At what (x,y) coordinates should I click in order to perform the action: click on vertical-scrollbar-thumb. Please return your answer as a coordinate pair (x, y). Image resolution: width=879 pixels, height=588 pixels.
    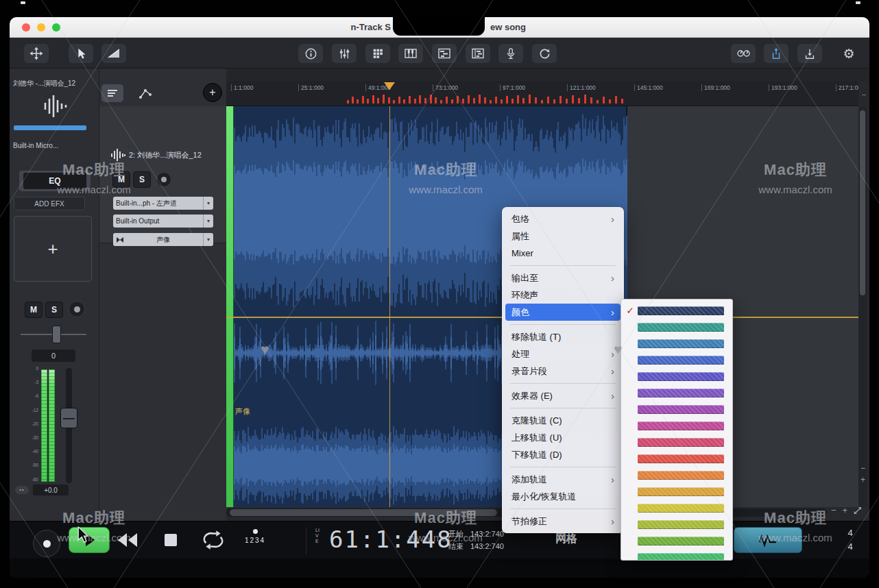
    Looking at the image, I should click on (863, 203).